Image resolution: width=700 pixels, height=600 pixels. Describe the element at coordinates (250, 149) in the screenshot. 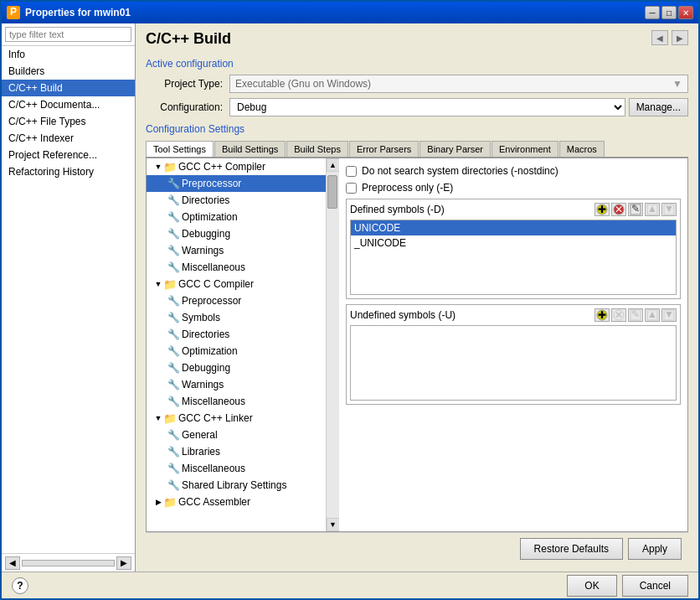

I see `tab-build-settings: Build Settings` at that location.